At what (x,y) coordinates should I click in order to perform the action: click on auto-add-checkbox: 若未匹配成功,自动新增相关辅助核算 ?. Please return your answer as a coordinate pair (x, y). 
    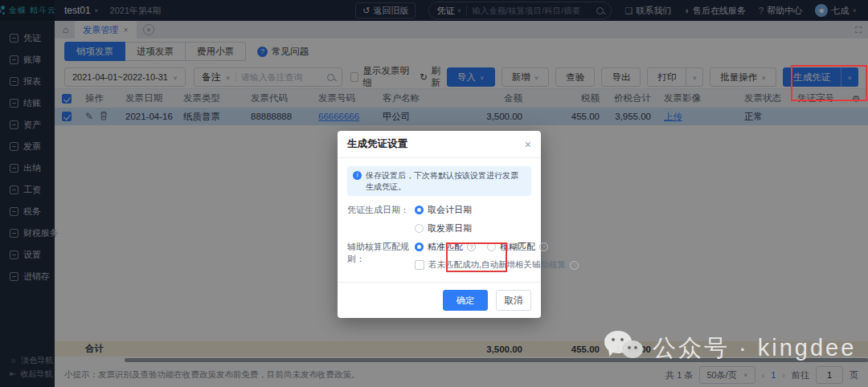
    Looking at the image, I should click on (497, 265).